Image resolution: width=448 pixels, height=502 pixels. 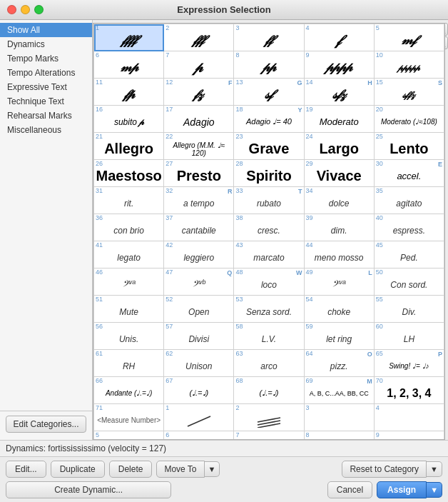 What do you see at coordinates (11, 10) in the screenshot?
I see `close-button` at bounding box center [11, 10].